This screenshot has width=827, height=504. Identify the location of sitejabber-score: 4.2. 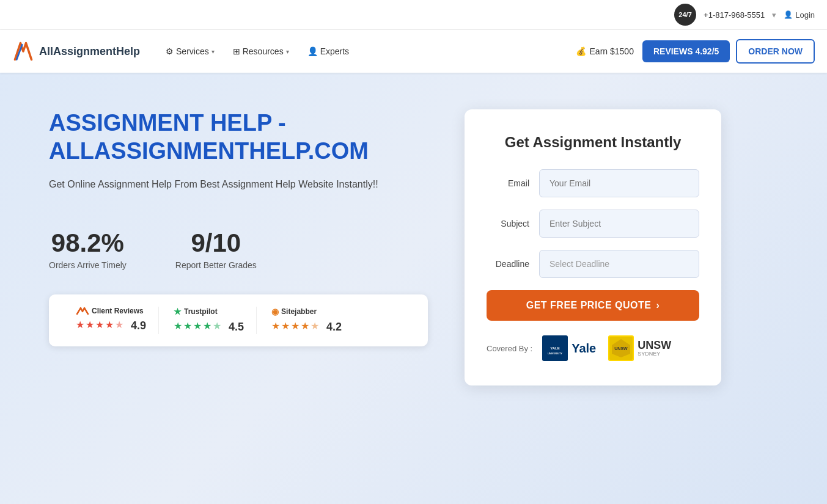
(334, 327).